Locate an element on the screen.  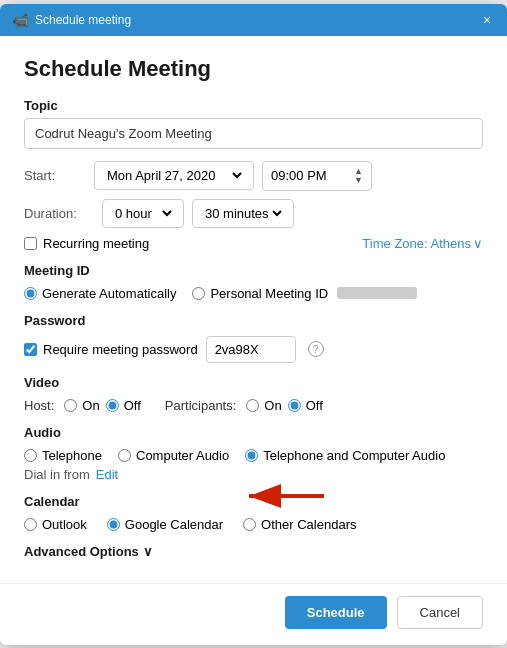
generate-auto-label: Generate Automatically is located at coordinates (109, 294).